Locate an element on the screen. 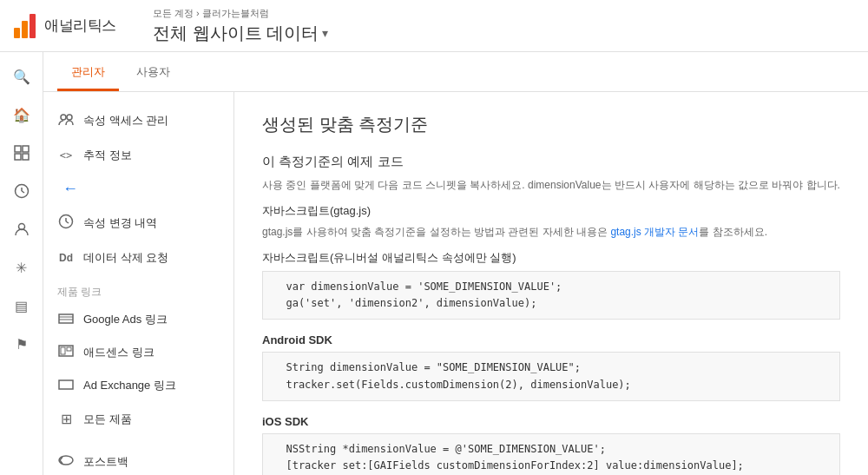 This screenshot has width=868, height=475. sidebar-flag-icon: ⚑ is located at coordinates (22, 344).